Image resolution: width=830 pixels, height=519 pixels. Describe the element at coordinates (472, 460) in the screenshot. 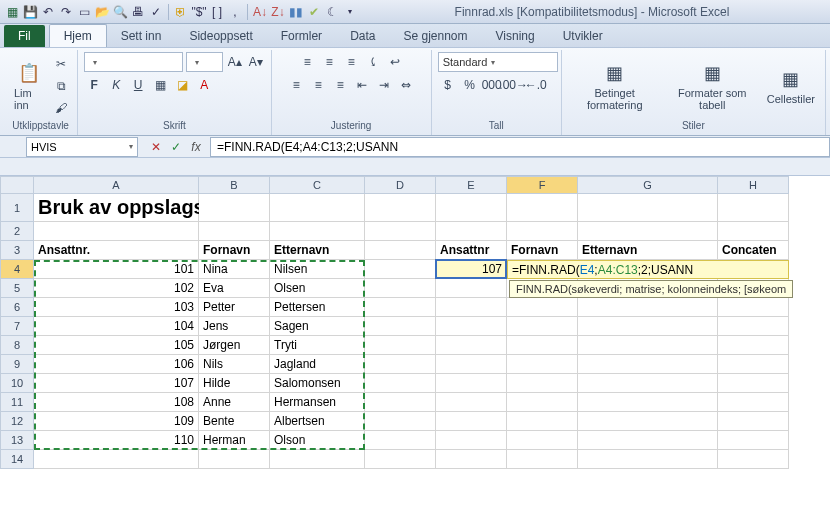

I see `cell-E14` at that location.